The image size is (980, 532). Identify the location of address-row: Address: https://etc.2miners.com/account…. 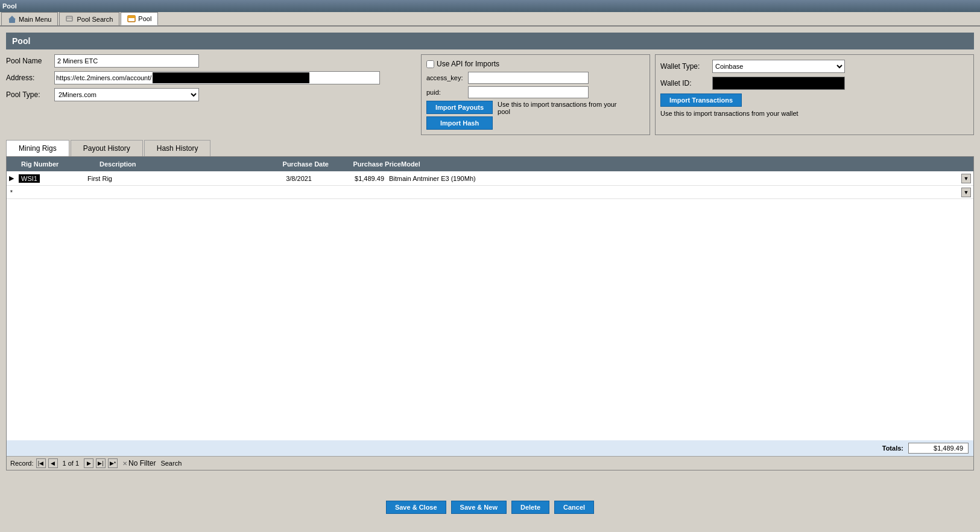
(211, 78).